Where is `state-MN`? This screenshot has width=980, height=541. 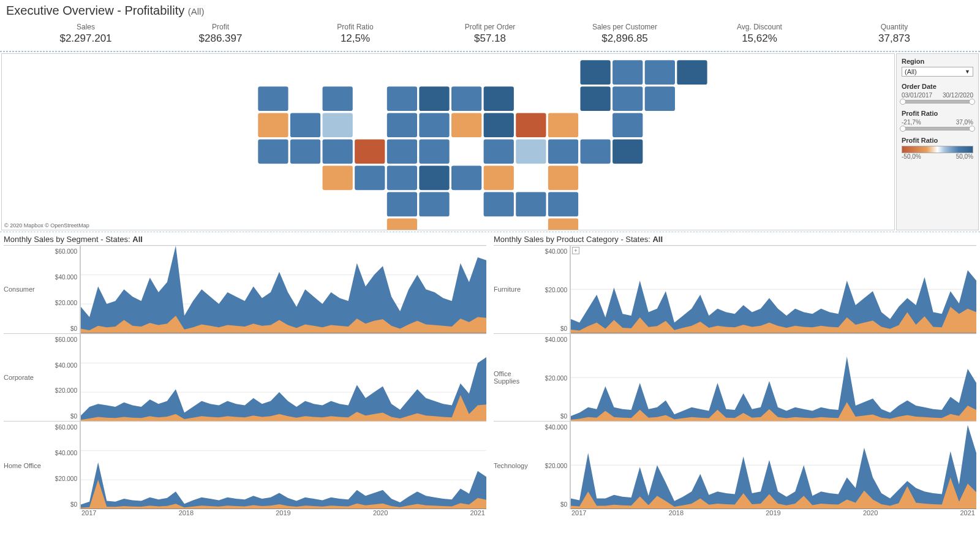 state-MN is located at coordinates (435, 99).